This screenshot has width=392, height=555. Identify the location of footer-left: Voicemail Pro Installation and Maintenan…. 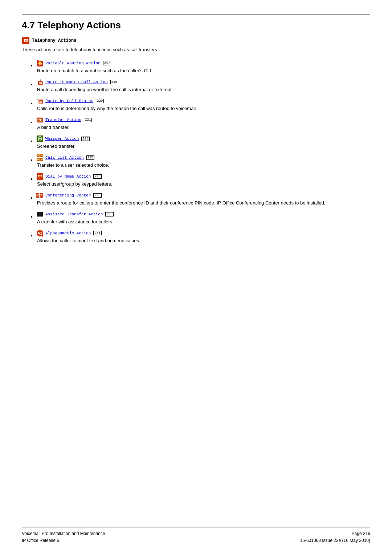
(63, 537).